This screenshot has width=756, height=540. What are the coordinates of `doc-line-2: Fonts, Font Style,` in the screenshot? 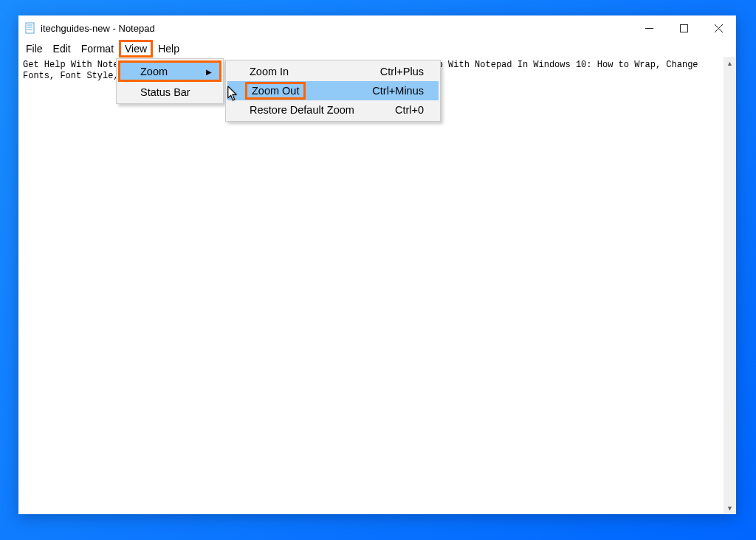 It's located at (71, 76).